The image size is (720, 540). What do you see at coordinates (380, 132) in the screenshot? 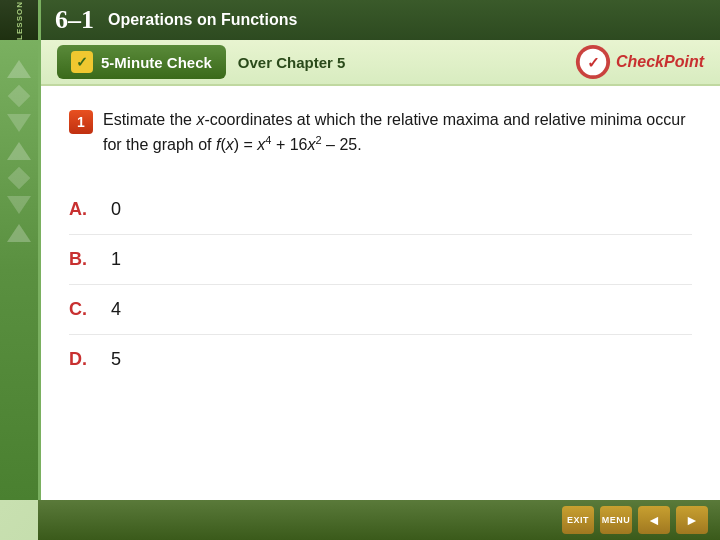
I see `question-row: 1 Estimate the x-coordinates at which th…` at bounding box center [380, 132].